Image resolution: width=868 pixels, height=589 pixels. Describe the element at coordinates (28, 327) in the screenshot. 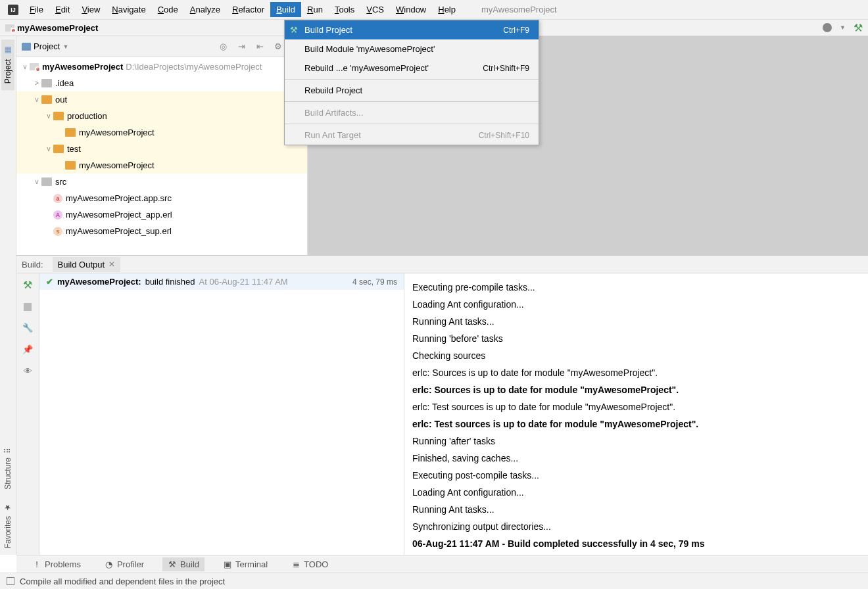

I see `wrench-icon: 🔧` at that location.